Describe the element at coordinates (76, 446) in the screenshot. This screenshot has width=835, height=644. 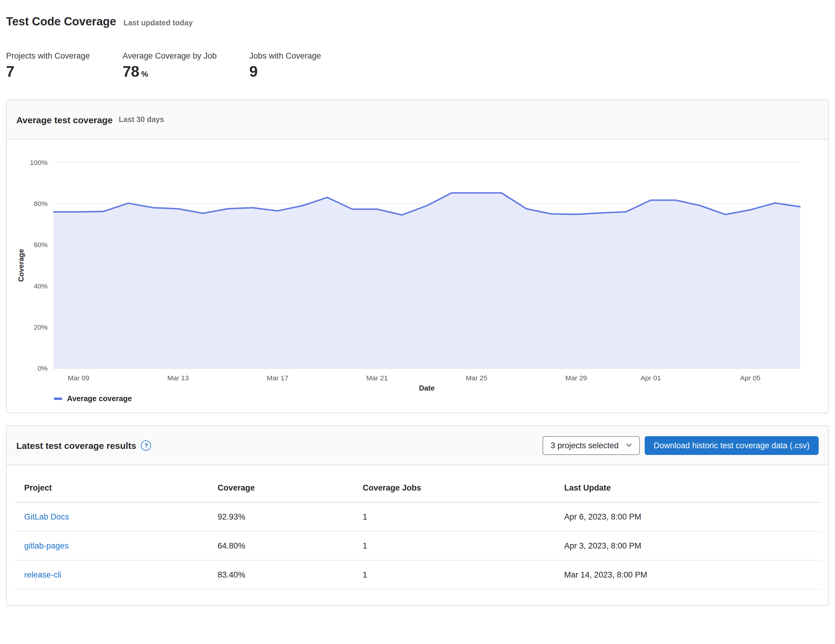
I see `results-card-title: Latest test coverage results` at that location.